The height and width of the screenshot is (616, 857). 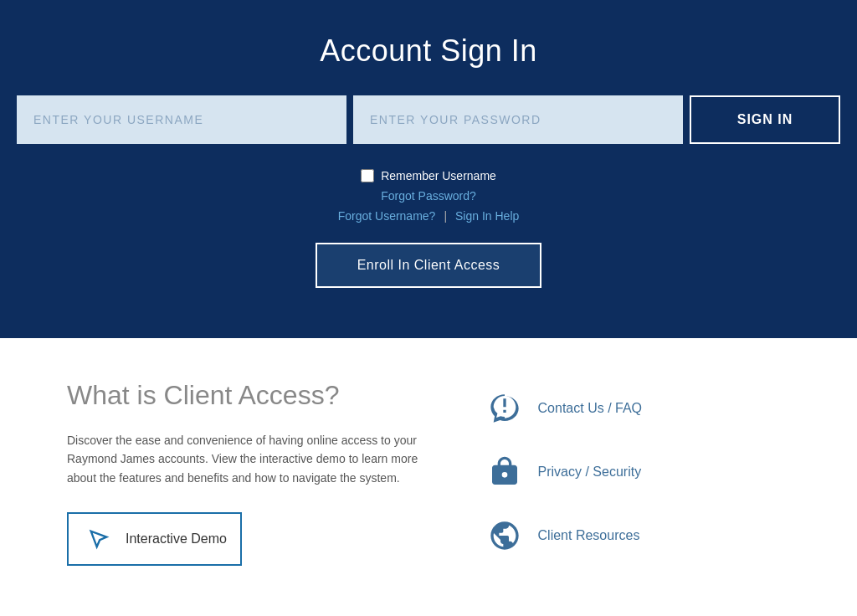 I want to click on enroll-button: Enroll In Client Access, so click(x=428, y=265).